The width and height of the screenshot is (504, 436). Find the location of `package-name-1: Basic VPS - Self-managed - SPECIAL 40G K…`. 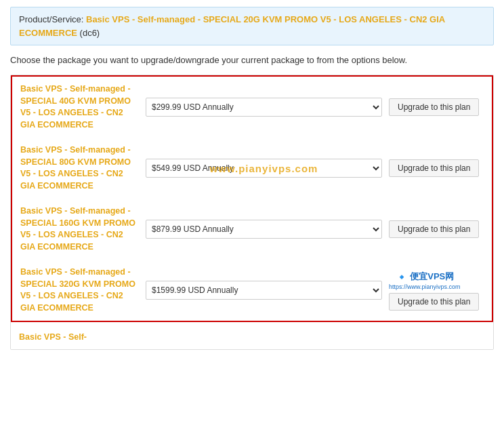

package-name-1: Basic VPS - Self-managed - SPECIAL 40G K… is located at coordinates (80, 107).